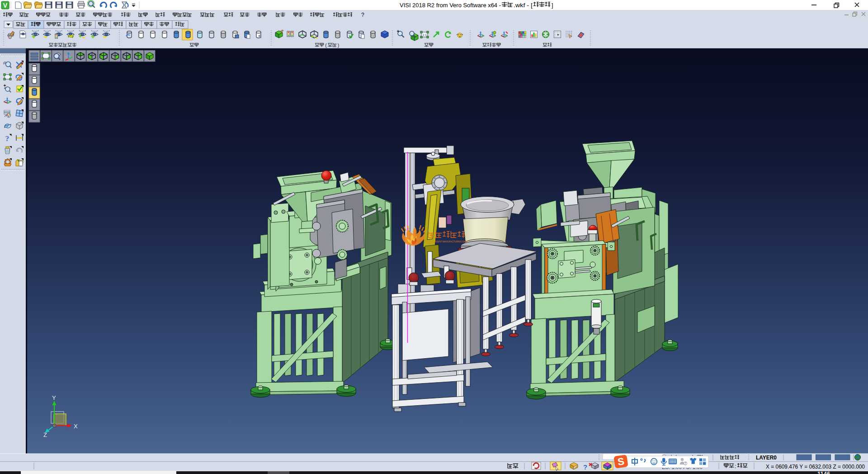 This screenshot has width=868, height=474. Describe the element at coordinates (824, 472) in the screenshot. I see `svg-text: 1146` at that location.